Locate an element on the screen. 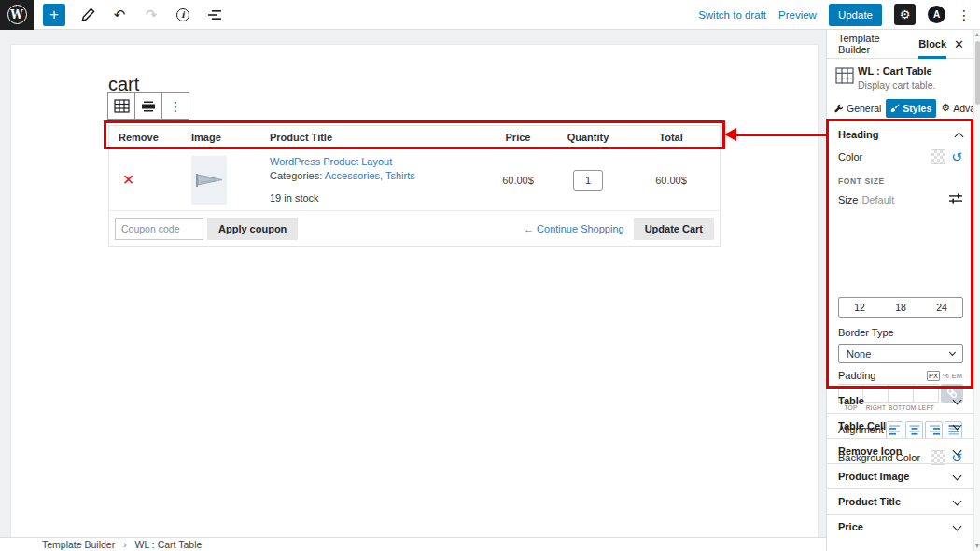  tab-styles: Styles is located at coordinates (911, 108).